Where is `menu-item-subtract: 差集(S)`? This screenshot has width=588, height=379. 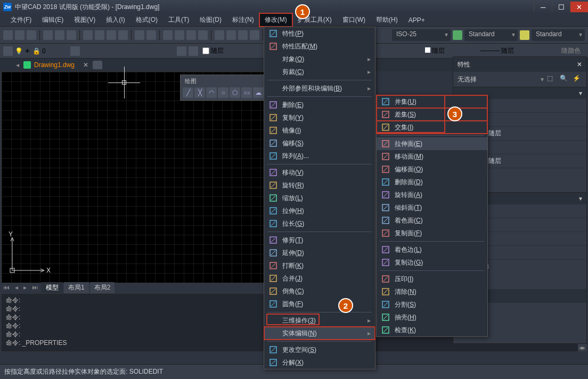 menu-item-subtract: 差集(S) is located at coordinates (432, 114).